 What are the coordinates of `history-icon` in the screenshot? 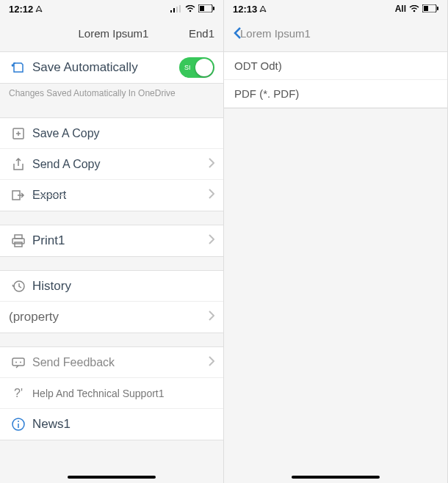 It's located at (18, 286).